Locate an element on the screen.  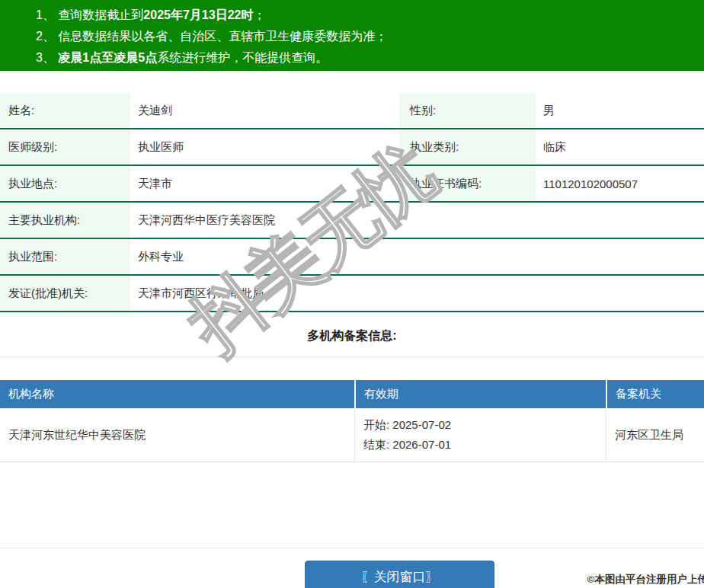
practice-location-label: 执业地点: is located at coordinates (66, 184).